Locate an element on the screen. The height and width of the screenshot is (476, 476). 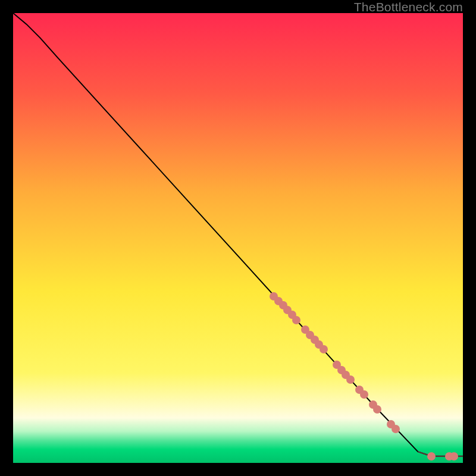
watermark-text: TheBottleneck.com is located at coordinates (408, 7).